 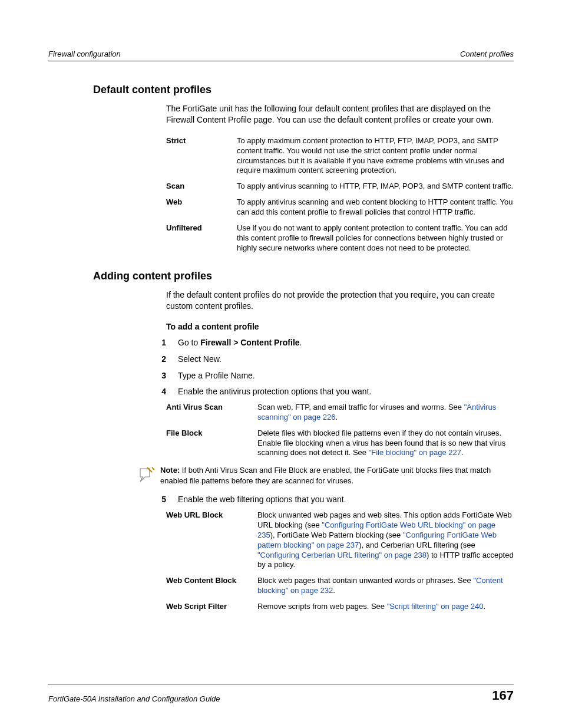 What do you see at coordinates (160, 376) in the screenshot?
I see `step-number: 3` at bounding box center [160, 376].